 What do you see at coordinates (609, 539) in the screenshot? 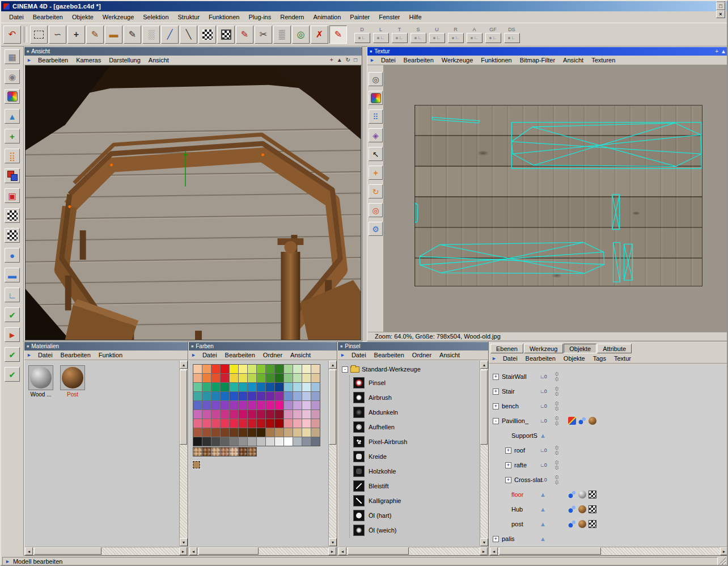
I see `object-row-palis: +palis▲` at bounding box center [609, 539].